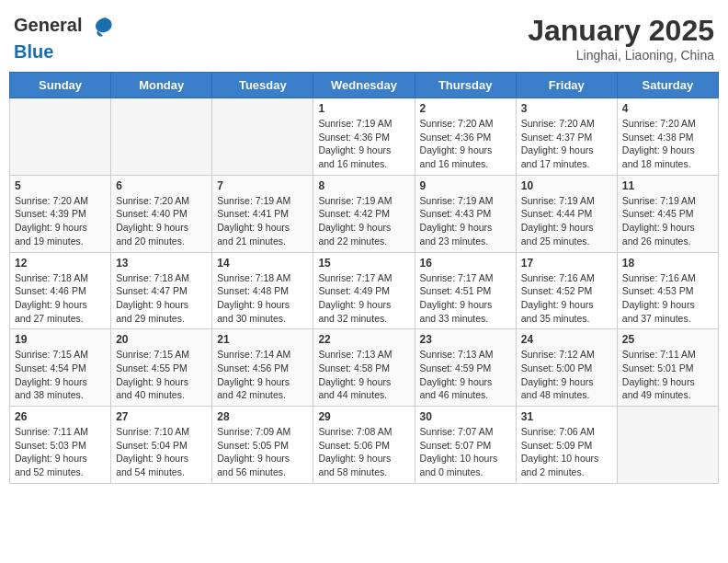 This screenshot has width=728, height=563. Describe the element at coordinates (162, 263) in the screenshot. I see `day-number: 13` at that location.